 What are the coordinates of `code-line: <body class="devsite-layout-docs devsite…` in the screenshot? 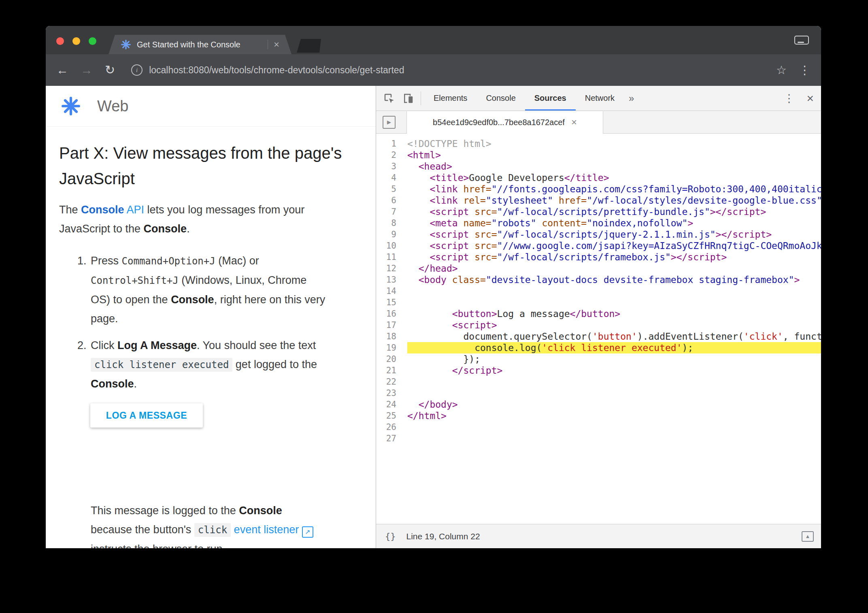 It's located at (614, 280).